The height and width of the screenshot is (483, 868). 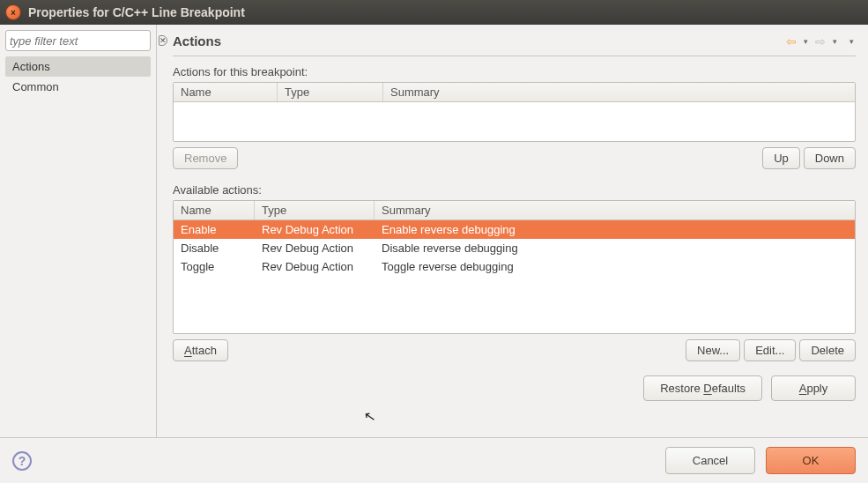 What do you see at coordinates (781, 159) in the screenshot?
I see `up-button: Up` at bounding box center [781, 159].